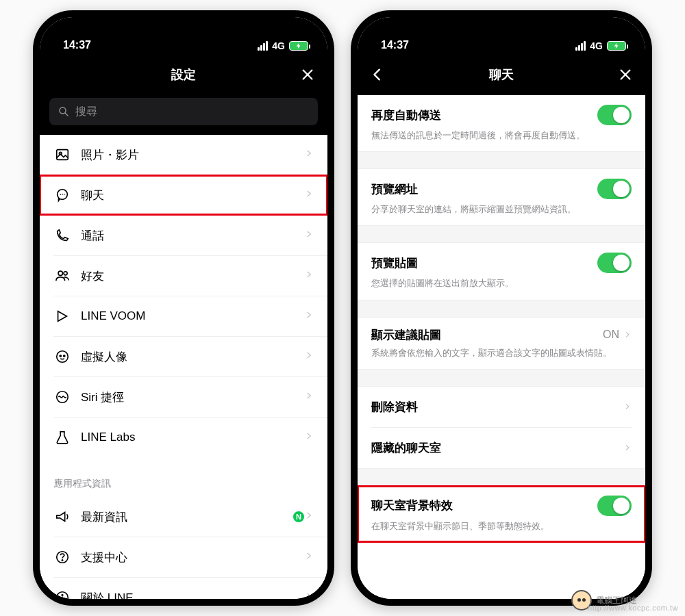 This screenshot has height=616, width=685. I want to click on setting-title: 顯示建議貼圖, so click(406, 335).